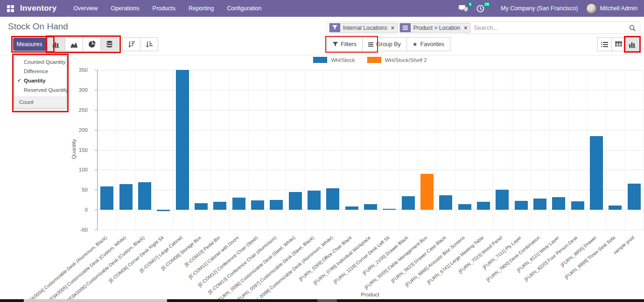 The width and height of the screenshot is (644, 302). I want to click on messages-icon: 5, so click(463, 8).